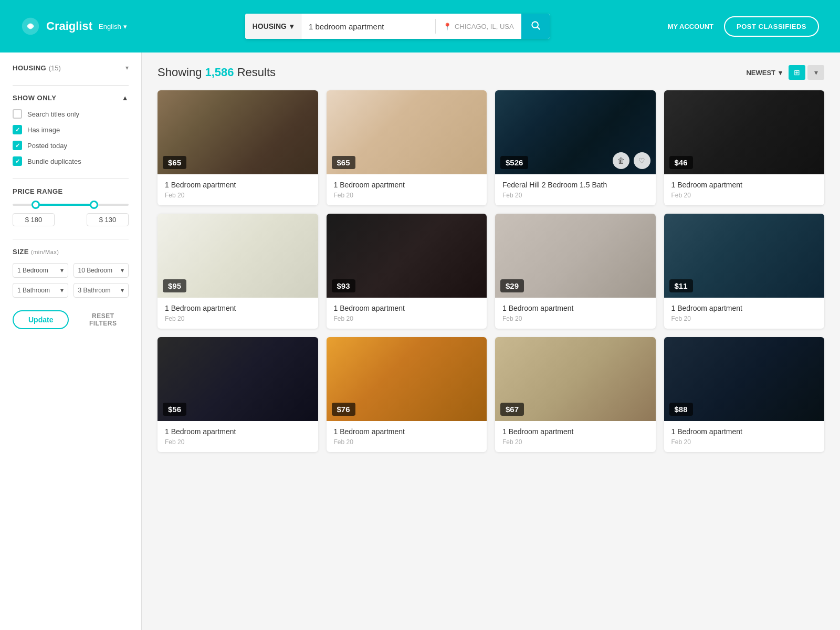 The width and height of the screenshot is (840, 630). What do you see at coordinates (681, 286) in the screenshot?
I see `card-price: $11` at bounding box center [681, 286].